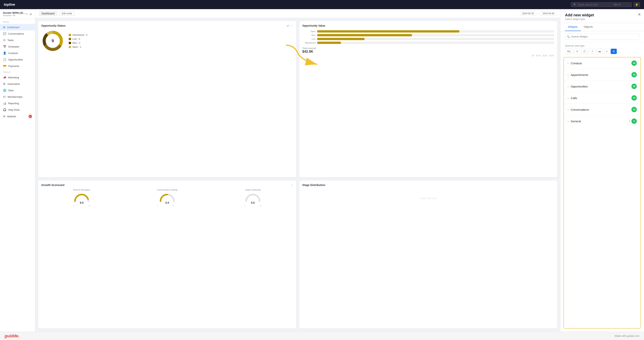 The height and width of the screenshot is (340, 644). Describe the element at coordinates (602, 49) in the screenshot. I see `chart-type-section: Show by chart type ALL # 🕐 ↗ ▬ ≡ ⊞` at that location.